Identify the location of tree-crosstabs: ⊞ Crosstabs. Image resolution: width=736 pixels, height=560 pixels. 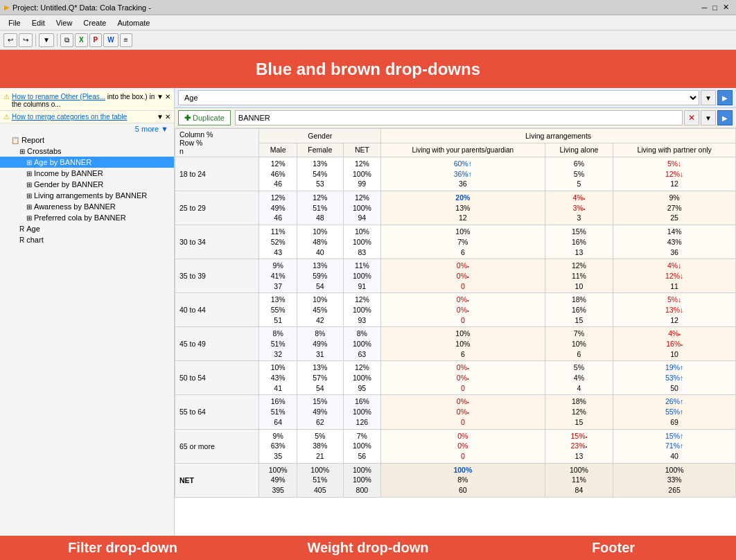
(87, 151).